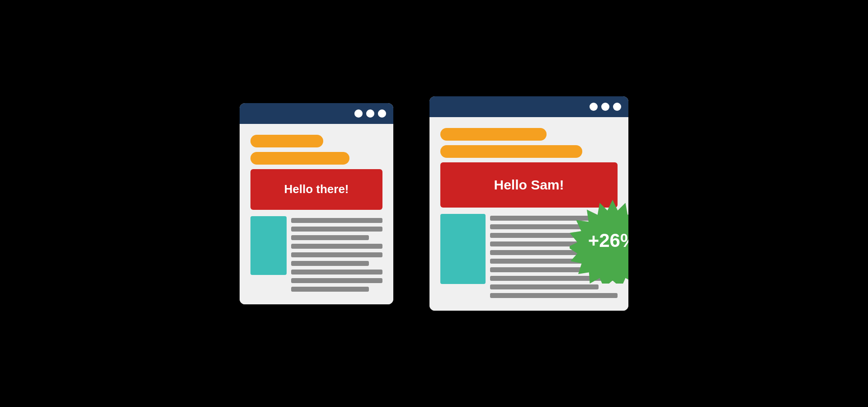  I want to click on left-titlebar, so click(316, 114).